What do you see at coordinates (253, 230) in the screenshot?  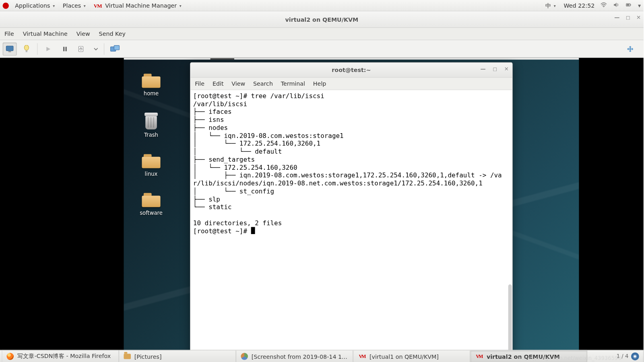 I see `terminal-cursor` at bounding box center [253, 230].